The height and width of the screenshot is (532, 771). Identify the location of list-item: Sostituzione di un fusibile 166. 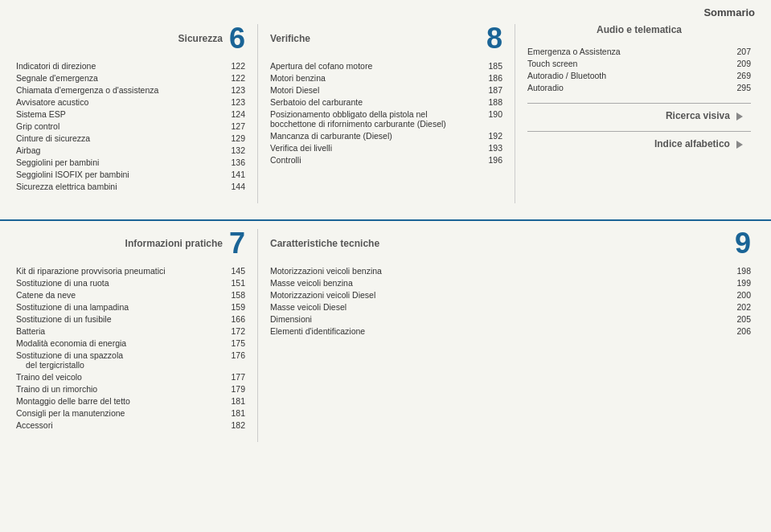
(130, 318).